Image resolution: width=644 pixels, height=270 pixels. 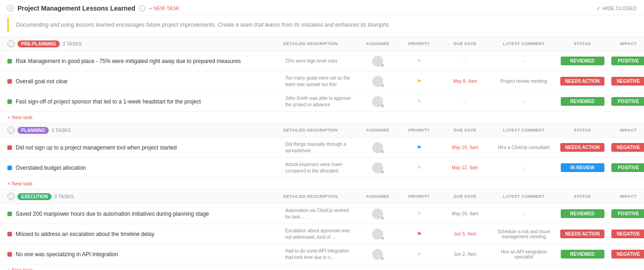 I want to click on collapse-icon: ▾, so click(x=11, y=8).